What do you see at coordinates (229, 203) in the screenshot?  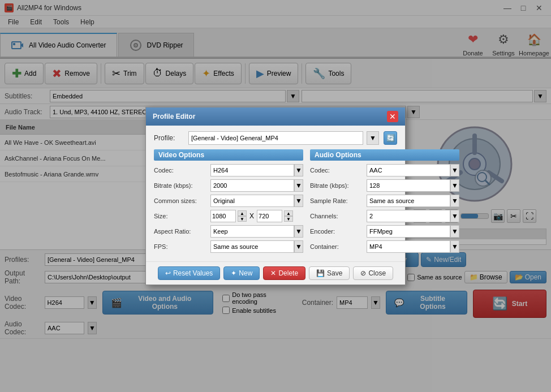 I see `video-options-col: Video Options Codec: ▼ Bitrate (kbps): ▼` at bounding box center [229, 203].